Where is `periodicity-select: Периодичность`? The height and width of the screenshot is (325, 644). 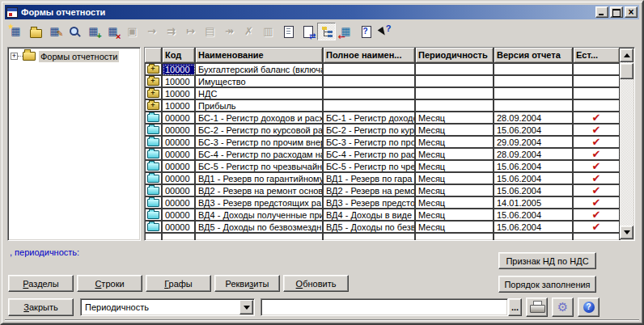 periodicity-select: Периодичность is located at coordinates (167, 307).